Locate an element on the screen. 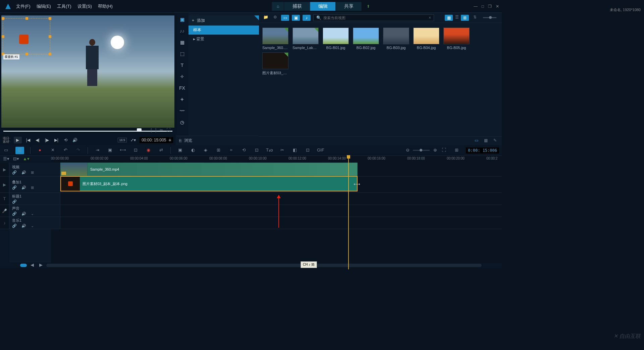  lib-edit-icon: ✎ is located at coordinates (495, 141).